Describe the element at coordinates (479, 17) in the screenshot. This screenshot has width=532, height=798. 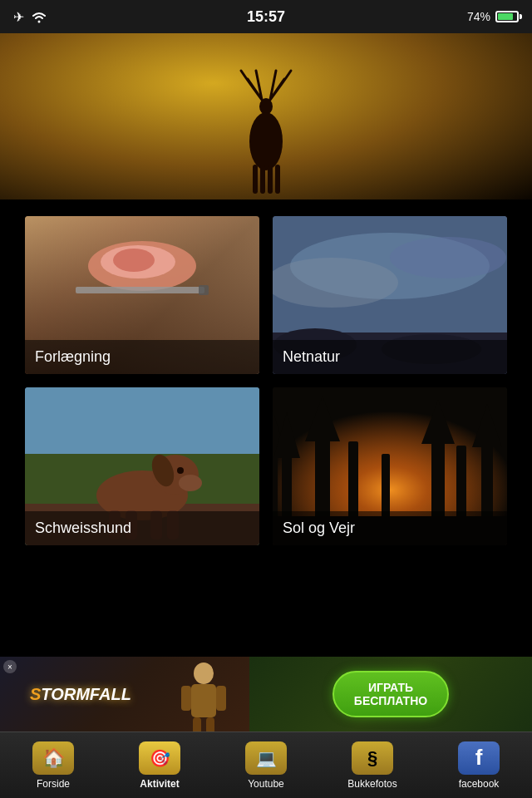
I see `battery-percent: 74%` at that location.